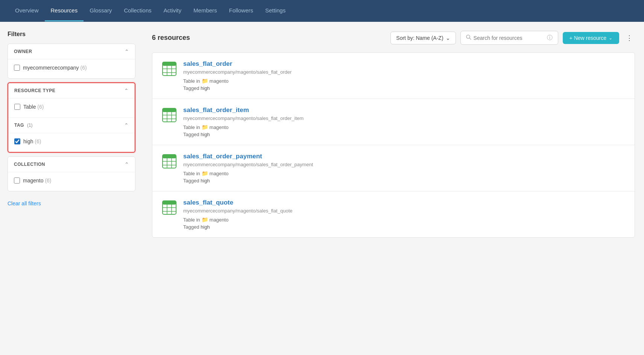  What do you see at coordinates (404, 214) in the screenshot?
I see `resource-info: sales_flat_quote myecommercecompany/mage…` at bounding box center [404, 214].